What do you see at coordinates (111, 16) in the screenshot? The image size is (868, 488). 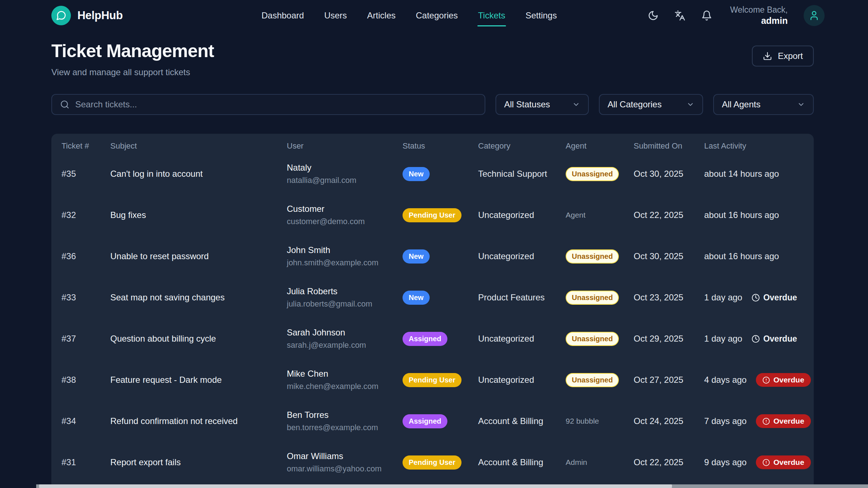 I see `brand: HelpHub` at bounding box center [111, 16].